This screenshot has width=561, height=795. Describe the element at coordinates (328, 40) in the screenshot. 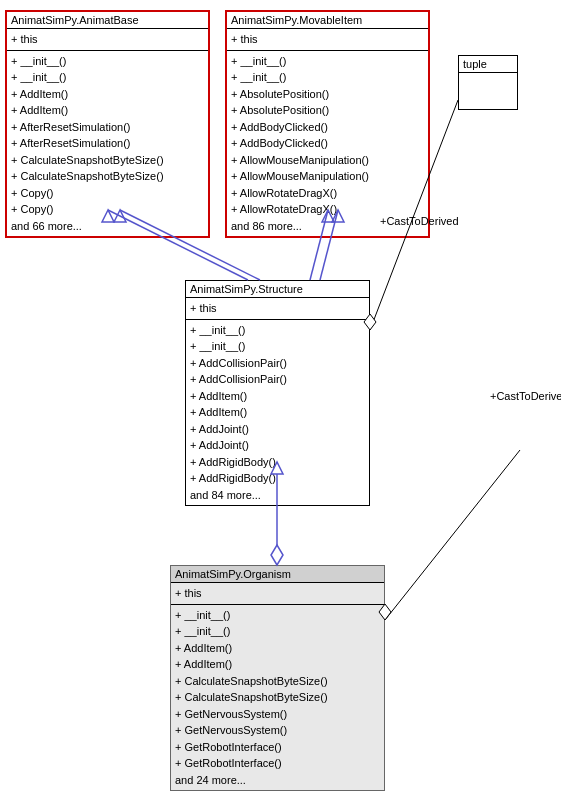

I see `movableitem-this: + this` at that location.